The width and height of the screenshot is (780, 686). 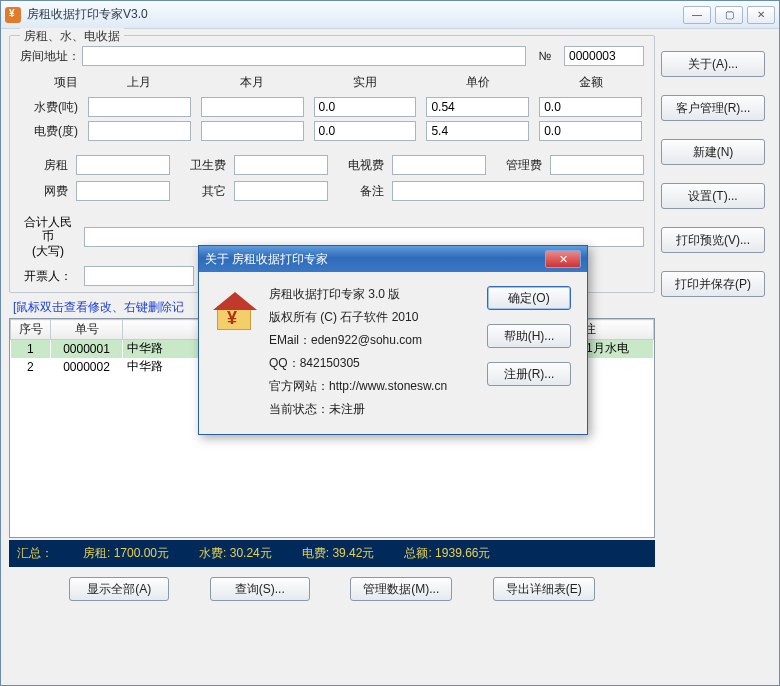 What do you see at coordinates (140, 131) in the screenshot?
I see `elec-last` at bounding box center [140, 131].